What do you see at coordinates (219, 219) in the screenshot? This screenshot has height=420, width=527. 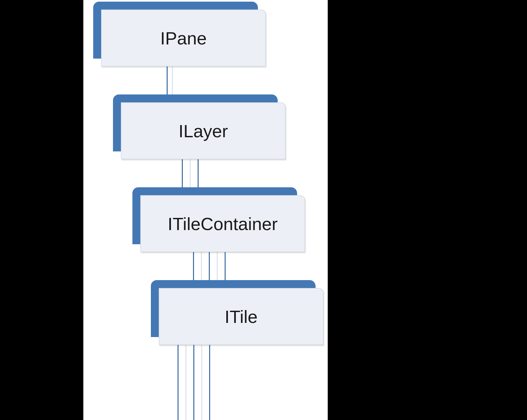 I see `node-itilecontainer: ITileContainer` at bounding box center [219, 219].